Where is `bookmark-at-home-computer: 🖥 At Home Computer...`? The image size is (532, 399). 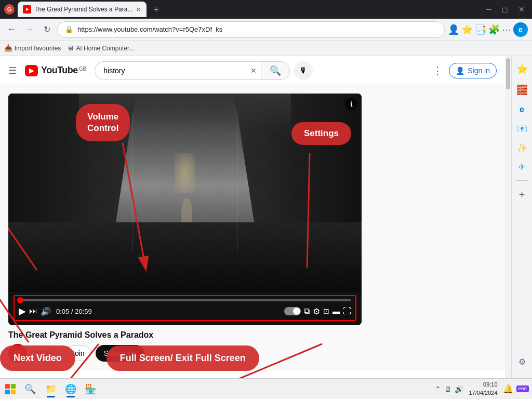 bookmark-at-home-computer: 🖥 At Home Computer... is located at coordinates (101, 48).